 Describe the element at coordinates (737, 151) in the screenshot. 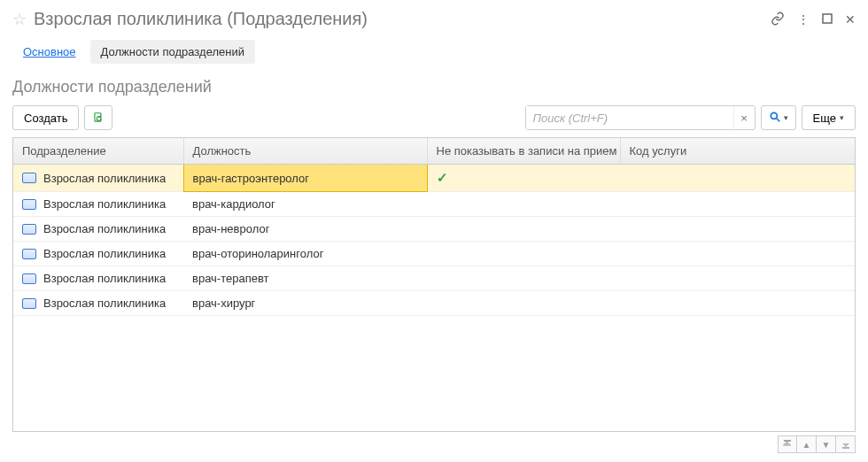

I see `col-header-code: Код услуги` at that location.